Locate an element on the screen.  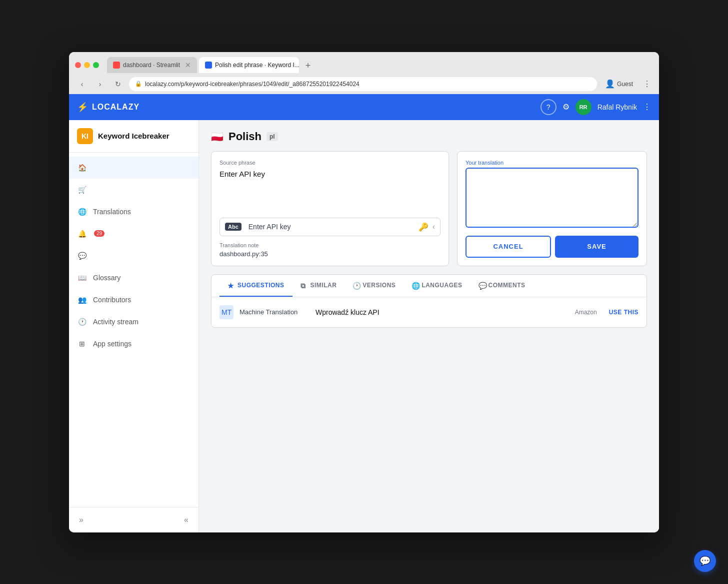
top-navigation: ⚡ LOCALAZY ? ⚙ RR Rafal Rybnik ⋮ is located at coordinates (364, 107).